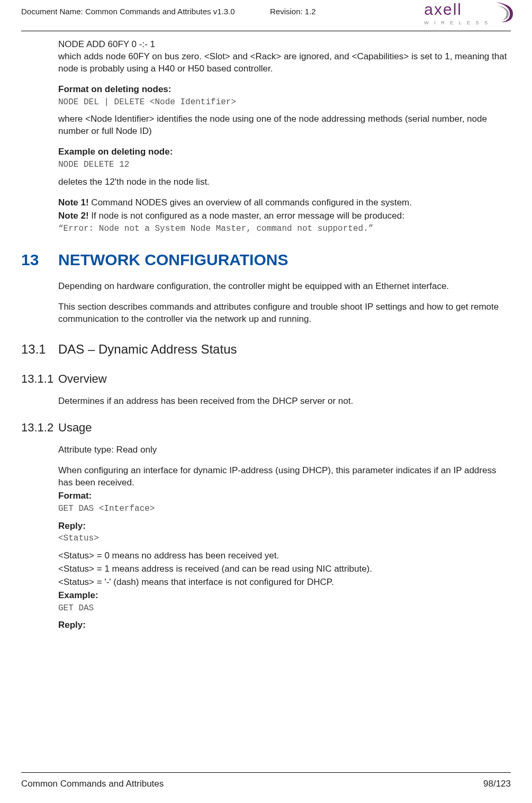  What do you see at coordinates (83, 379) in the screenshot?
I see `section-title: Overview` at bounding box center [83, 379].